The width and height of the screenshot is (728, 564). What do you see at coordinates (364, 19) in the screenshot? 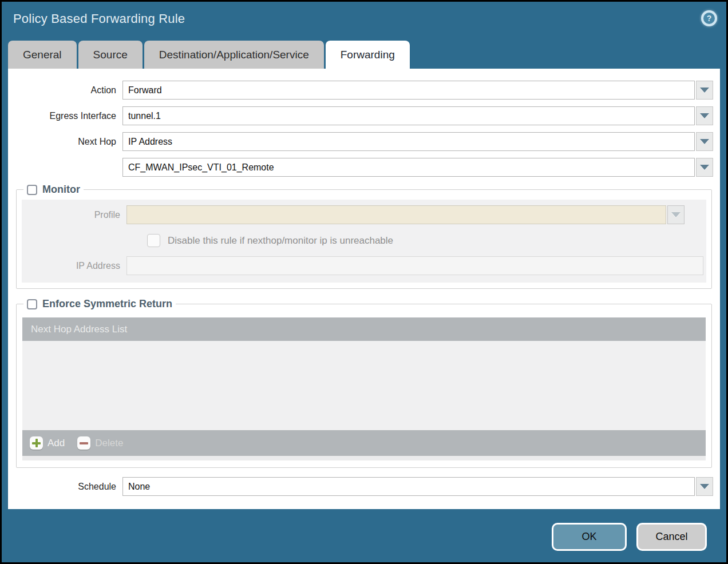
I see `dialog-title: Policy Based Forwarding Rule` at bounding box center [364, 19].